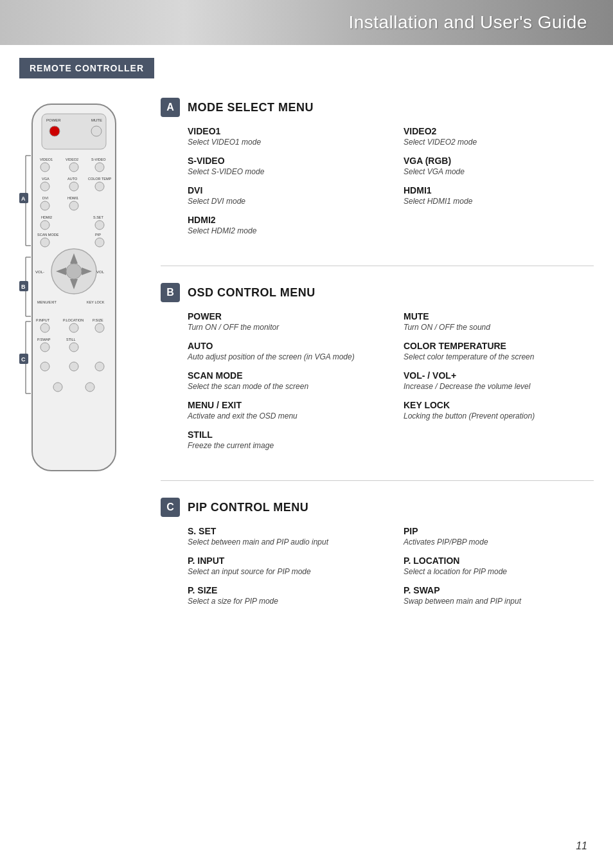 The image size is (613, 868). What do you see at coordinates (248, 508) in the screenshot?
I see `menu-title-c: PIP CONTROL MENU` at bounding box center [248, 508].